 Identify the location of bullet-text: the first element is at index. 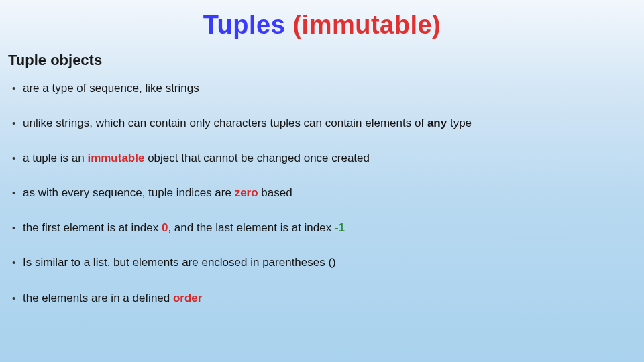
(93, 228).